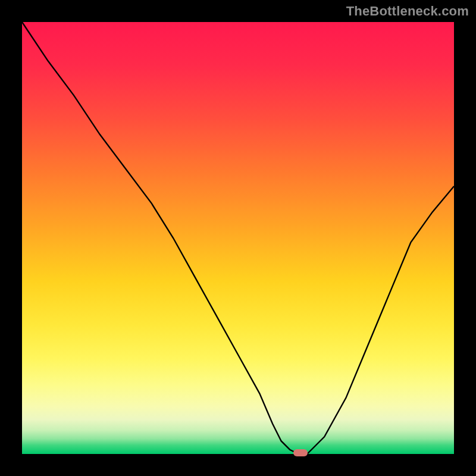 The image size is (476, 476). Describe the element at coordinates (300, 453) in the screenshot. I see `optimal-point-marker` at that location.